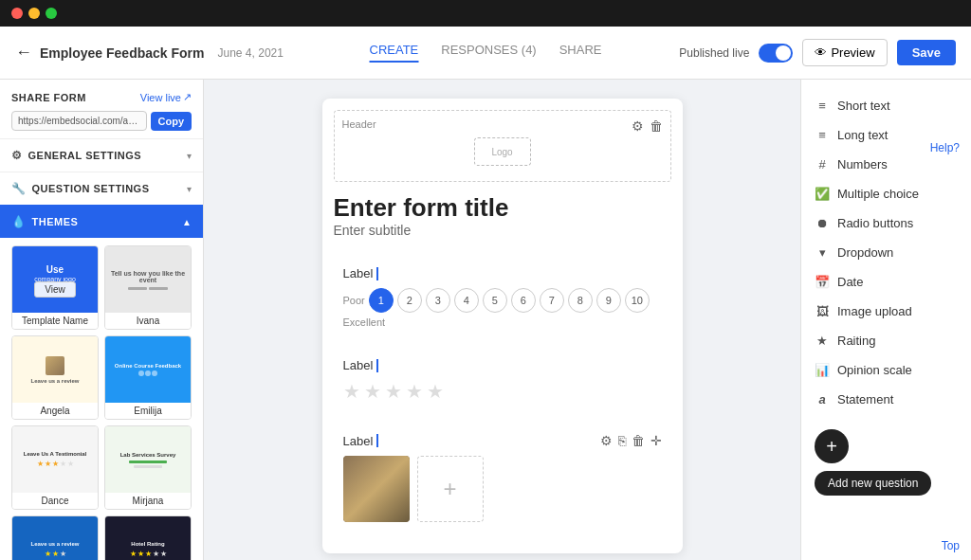 This screenshot has height=560, width=971. Describe the element at coordinates (637, 126) in the screenshot. I see `settings-icon: ⚙` at that location.